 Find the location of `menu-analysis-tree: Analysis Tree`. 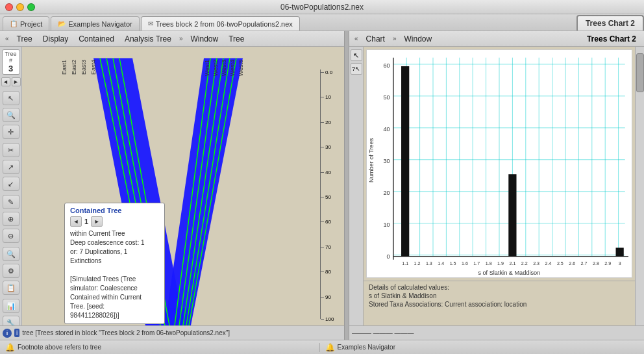

menu-analysis-tree: Analysis Tree is located at coordinates (148, 39).